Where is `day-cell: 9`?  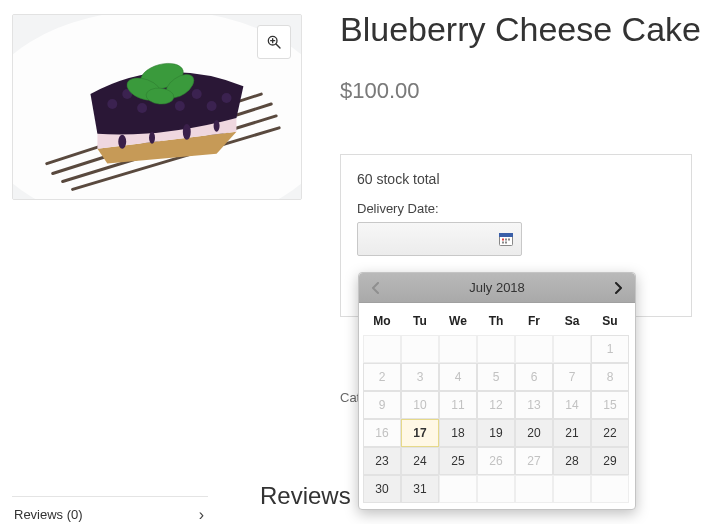 day-cell: 9 is located at coordinates (382, 405).